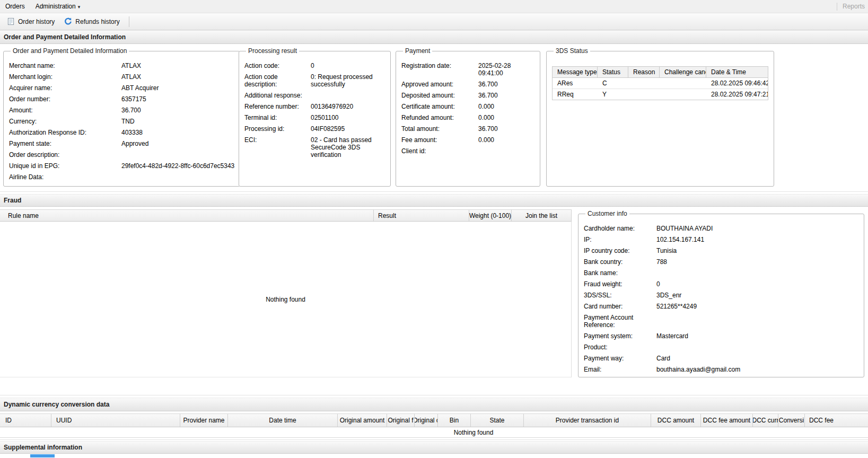 The width and height of the screenshot is (868, 458). Describe the element at coordinates (122, 117) in the screenshot. I see `order-info-panel: Order and Payment Detailed Information M…` at that location.